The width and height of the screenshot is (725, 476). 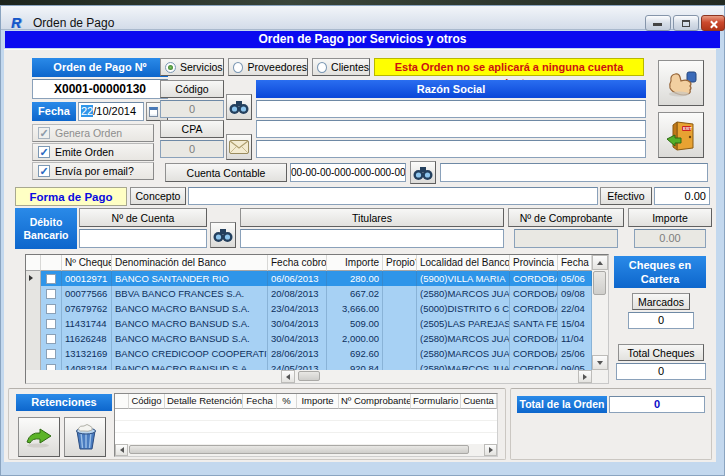 I want to click on maximize-button, so click(x=686, y=23).